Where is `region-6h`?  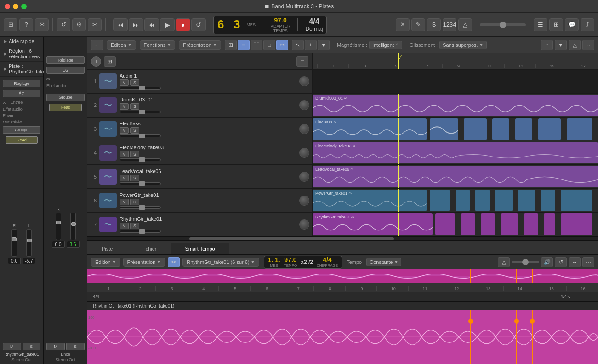 region-6h is located at coordinates (576, 200).